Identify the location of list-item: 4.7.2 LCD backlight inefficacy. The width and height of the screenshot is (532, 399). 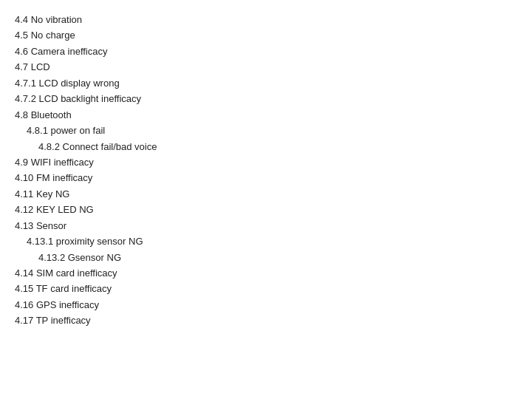
(266, 99).